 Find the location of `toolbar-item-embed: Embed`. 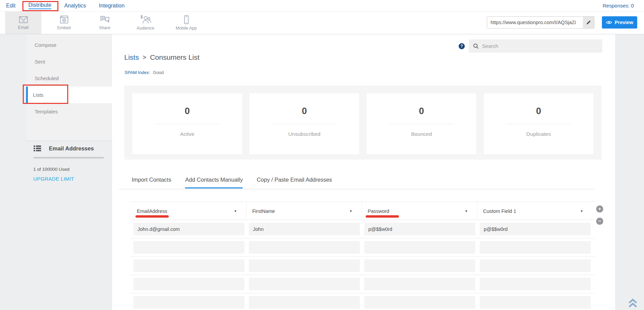

toolbar-item-embed: Embed is located at coordinates (64, 23).